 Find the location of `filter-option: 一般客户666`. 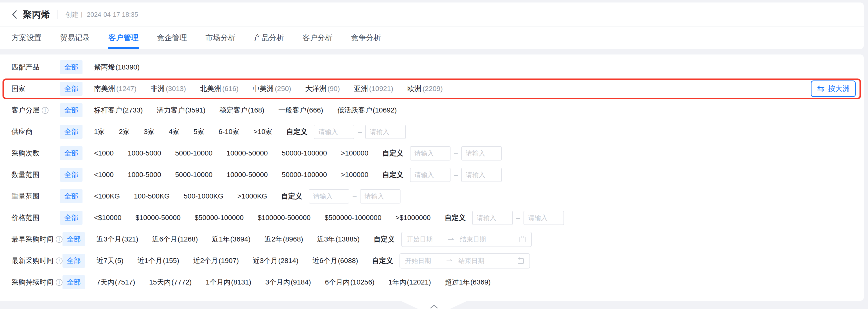

filter-option: 一般客户666 is located at coordinates (301, 110).